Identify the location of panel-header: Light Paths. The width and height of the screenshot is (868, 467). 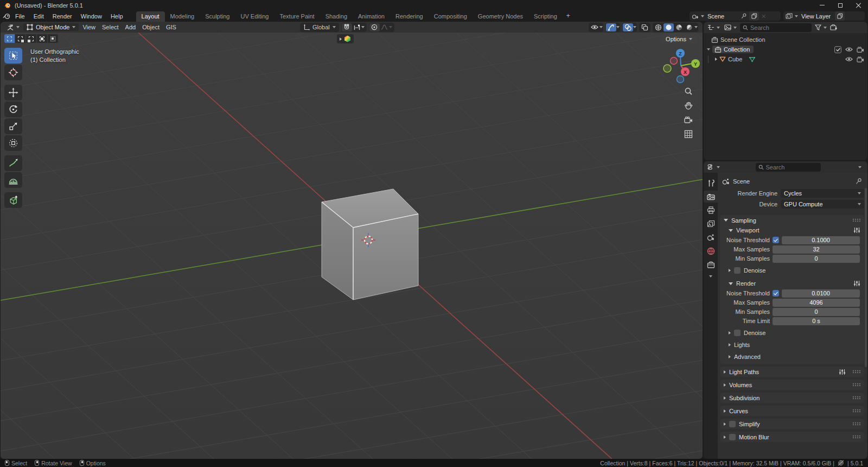
(792, 371).